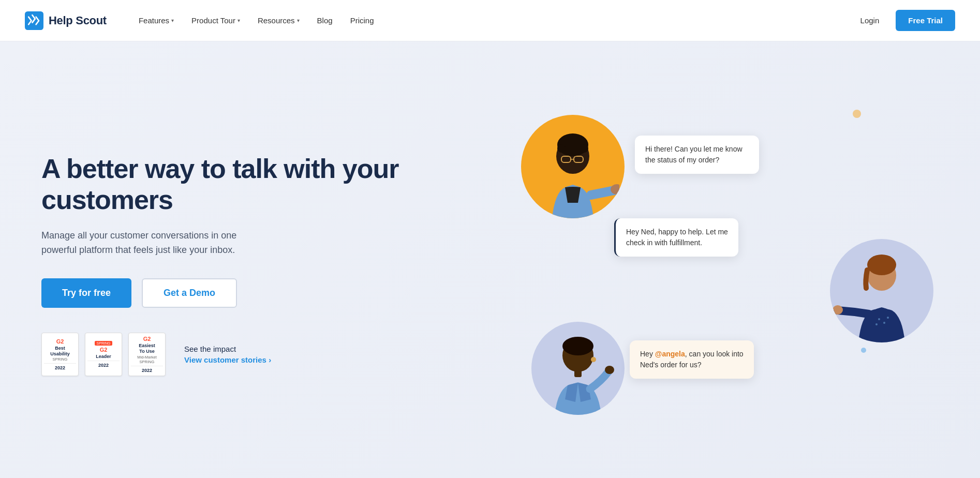 The width and height of the screenshot is (980, 478). I want to click on login-button: Login, so click(870, 21).